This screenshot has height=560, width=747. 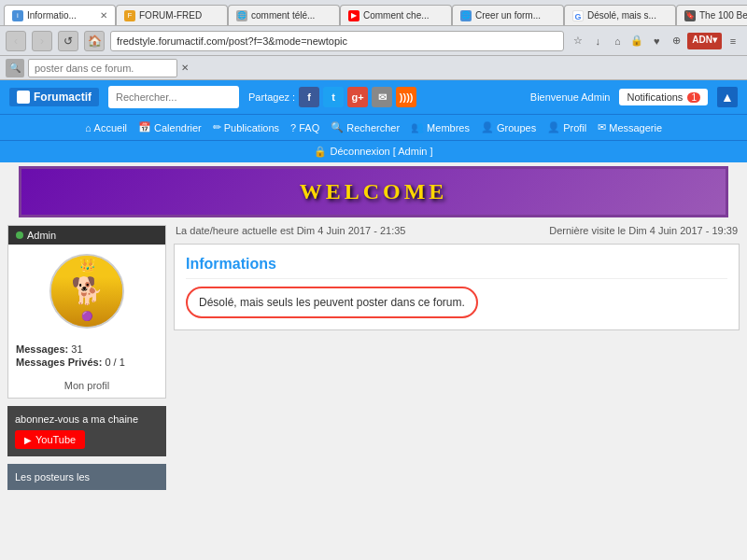 I want to click on tab-3: 🌐 comment télé..., so click(x=284, y=15).